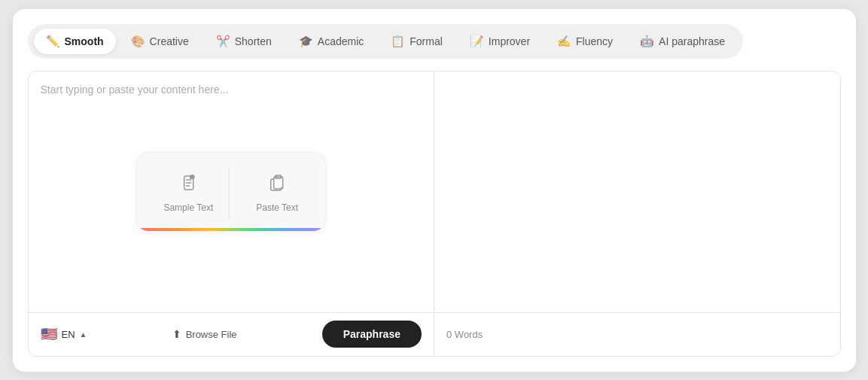 The width and height of the screenshot is (868, 380). I want to click on language-label: EN, so click(69, 334).